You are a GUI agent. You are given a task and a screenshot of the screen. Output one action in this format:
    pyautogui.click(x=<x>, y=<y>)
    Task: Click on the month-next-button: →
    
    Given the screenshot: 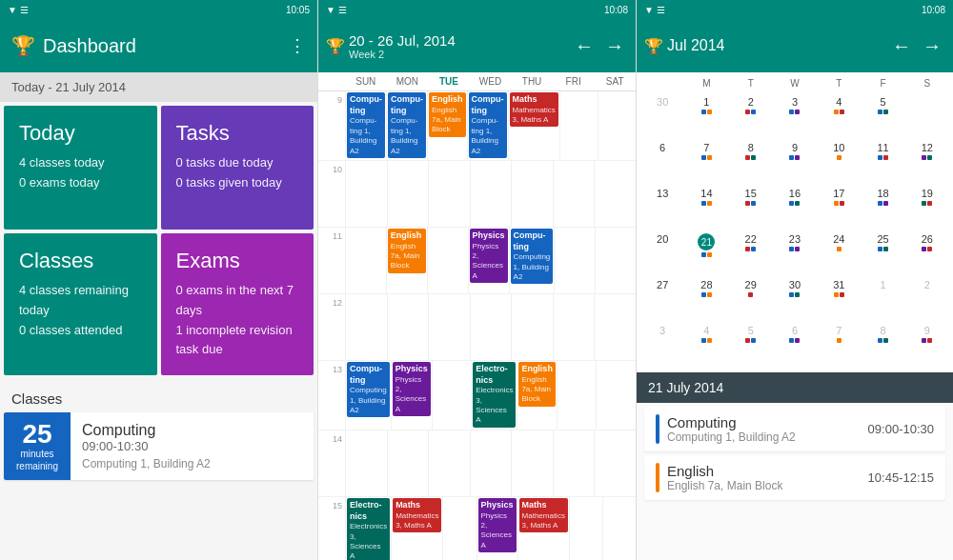 What is the action you would take?
    pyautogui.click(x=932, y=46)
    